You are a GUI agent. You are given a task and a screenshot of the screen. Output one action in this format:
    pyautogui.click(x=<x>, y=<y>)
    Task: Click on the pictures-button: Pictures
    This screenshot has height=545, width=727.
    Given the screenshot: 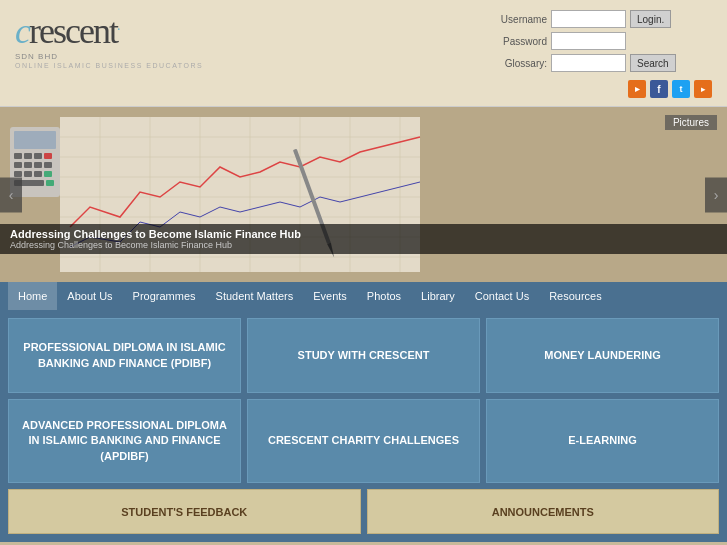 What is the action you would take?
    pyautogui.click(x=691, y=122)
    